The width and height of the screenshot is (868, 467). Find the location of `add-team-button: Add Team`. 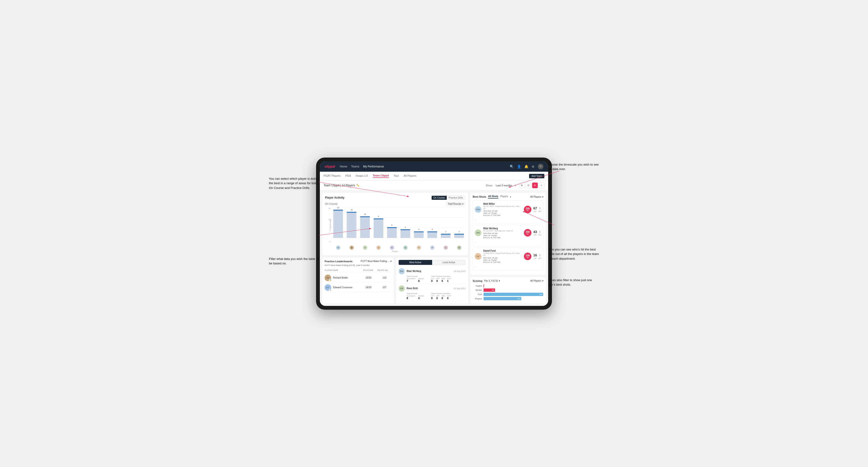

add-team-button: Add Team is located at coordinates (537, 176).